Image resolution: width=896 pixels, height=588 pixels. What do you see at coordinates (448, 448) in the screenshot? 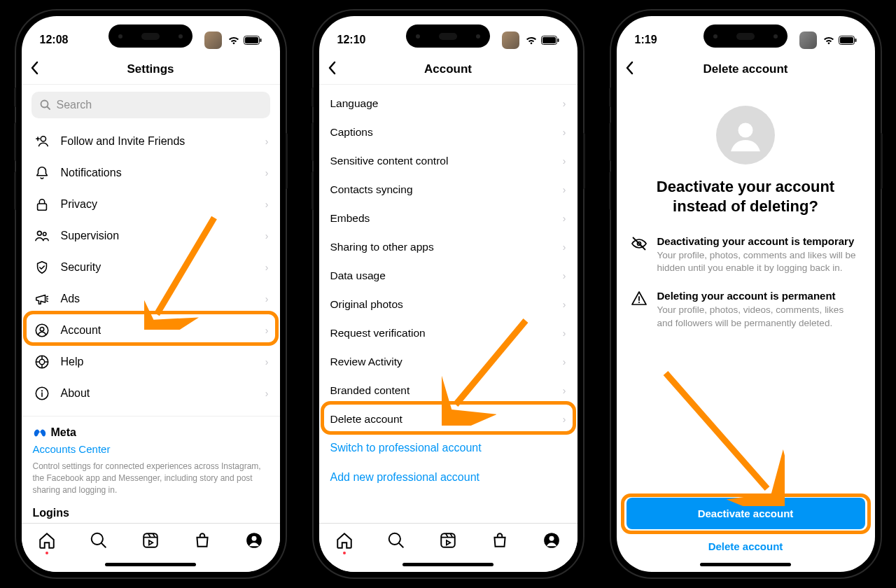
I see `switch-professional-link: Switch to professional account` at bounding box center [448, 448].